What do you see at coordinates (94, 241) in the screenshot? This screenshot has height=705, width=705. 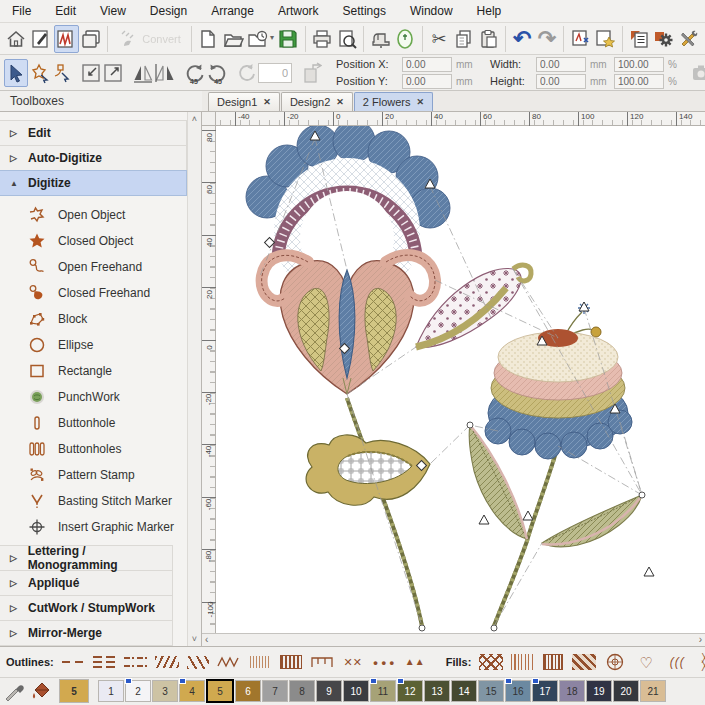 I see `tool-closed-object: Closed Object` at bounding box center [94, 241].